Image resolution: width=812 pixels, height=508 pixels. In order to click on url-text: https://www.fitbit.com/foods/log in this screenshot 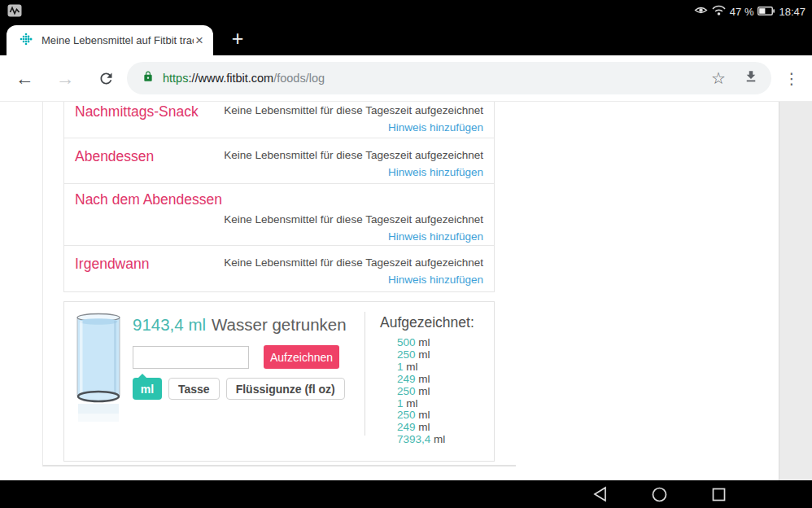, I will do `click(437, 78)`.